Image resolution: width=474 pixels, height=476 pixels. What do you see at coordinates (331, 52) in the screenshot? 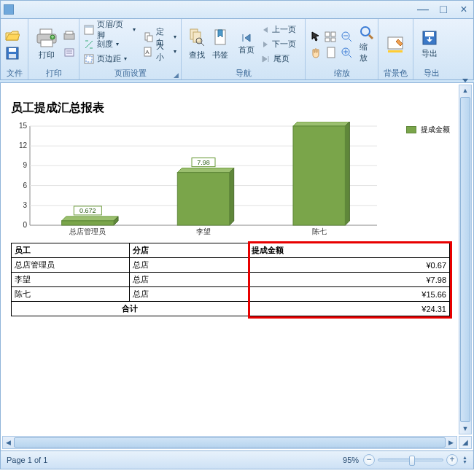
I see `singlepage-icon` at bounding box center [331, 52].